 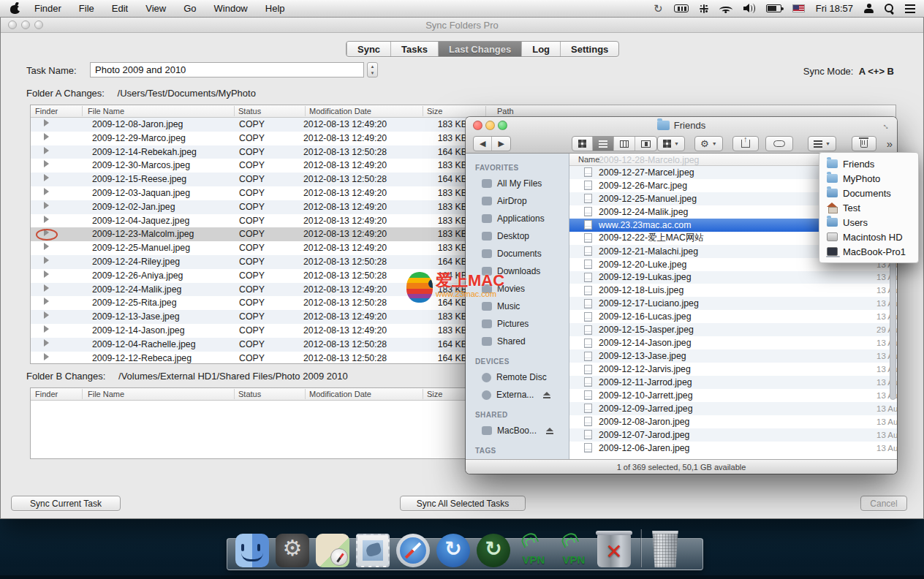 I want to click on file-row: 2009-12-19-Lukas.jpeg 13 Aug 2012 12:49, so click(x=733, y=278).